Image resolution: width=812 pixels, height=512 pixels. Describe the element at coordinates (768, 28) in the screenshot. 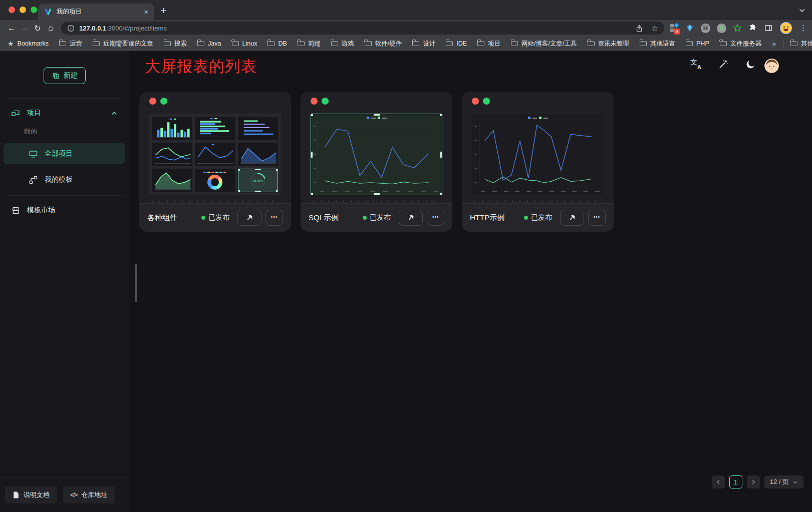

I see `side-panel-icon` at that location.